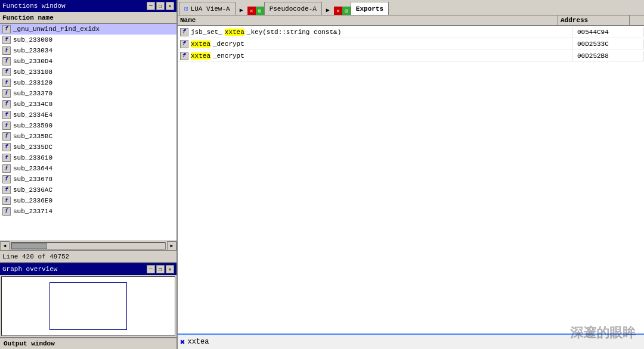 This screenshot has height=349, width=644. I want to click on search-bar: ✖ 深邃的眼眸, so click(411, 341).